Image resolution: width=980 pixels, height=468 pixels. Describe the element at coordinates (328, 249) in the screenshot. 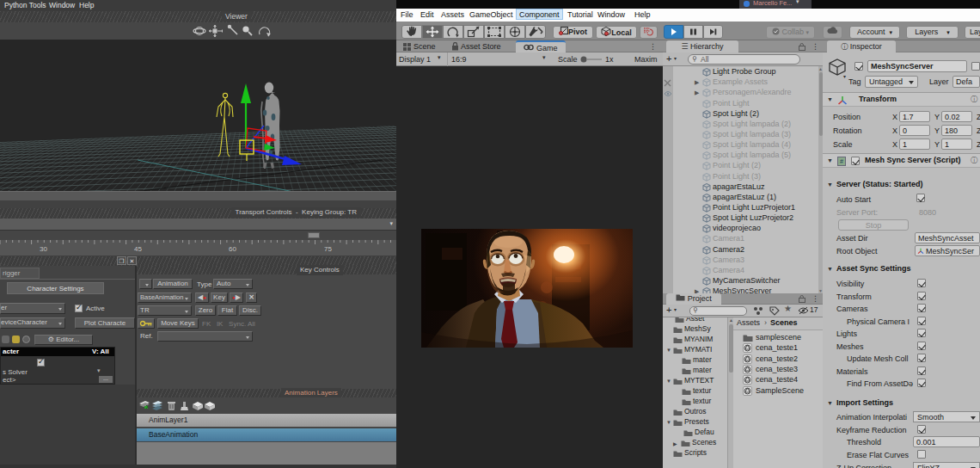

I see `svg-text: 75` at that location.